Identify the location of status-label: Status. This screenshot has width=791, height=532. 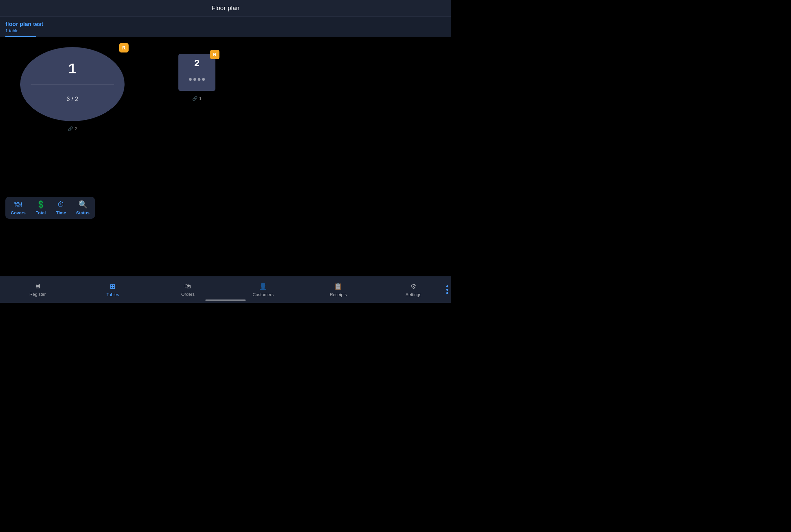
(83, 213).